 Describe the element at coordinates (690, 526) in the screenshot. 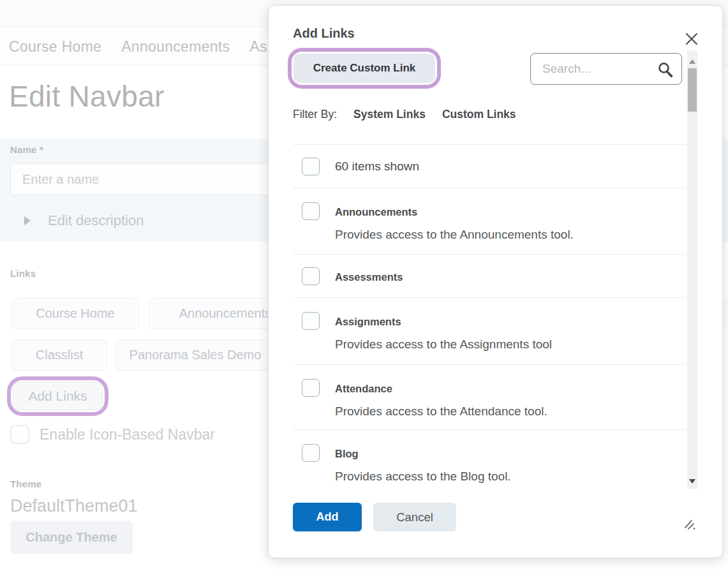

I see `resize-handle-icon` at that location.